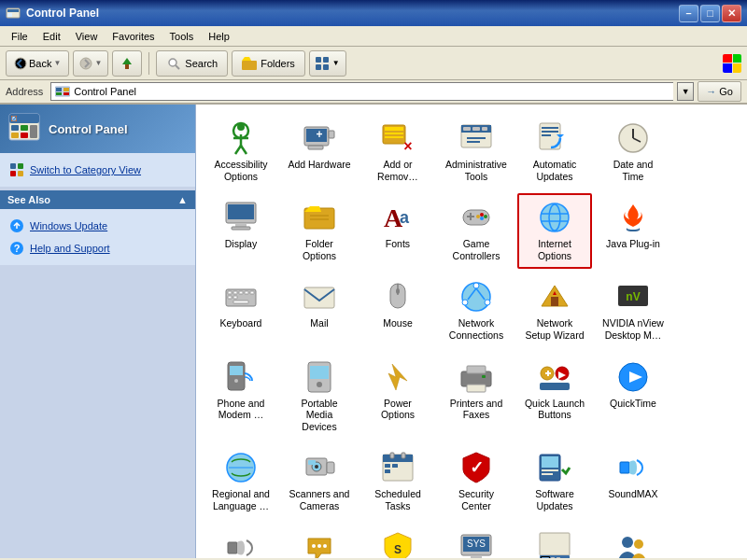 This screenshot has height=560, width=747. I want to click on icon-item-soundmax: SoundMAX, so click(633, 482).